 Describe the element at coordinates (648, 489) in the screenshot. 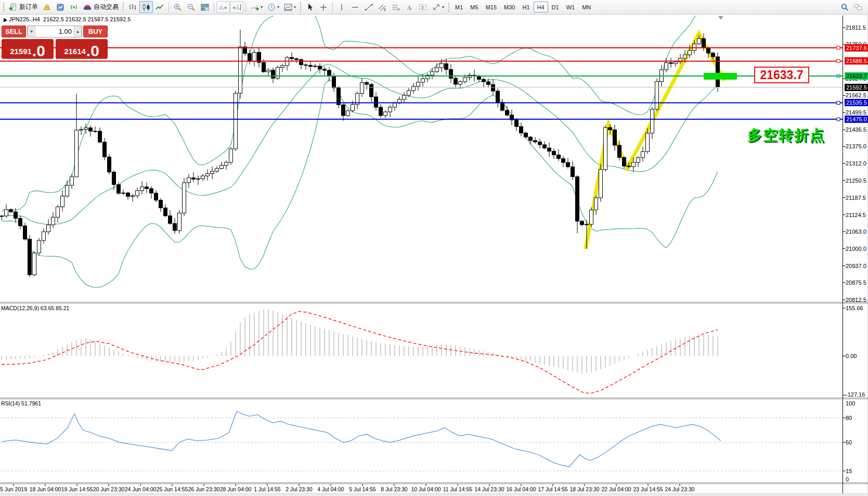

I see `time-label: 23 Jul 14:55` at that location.